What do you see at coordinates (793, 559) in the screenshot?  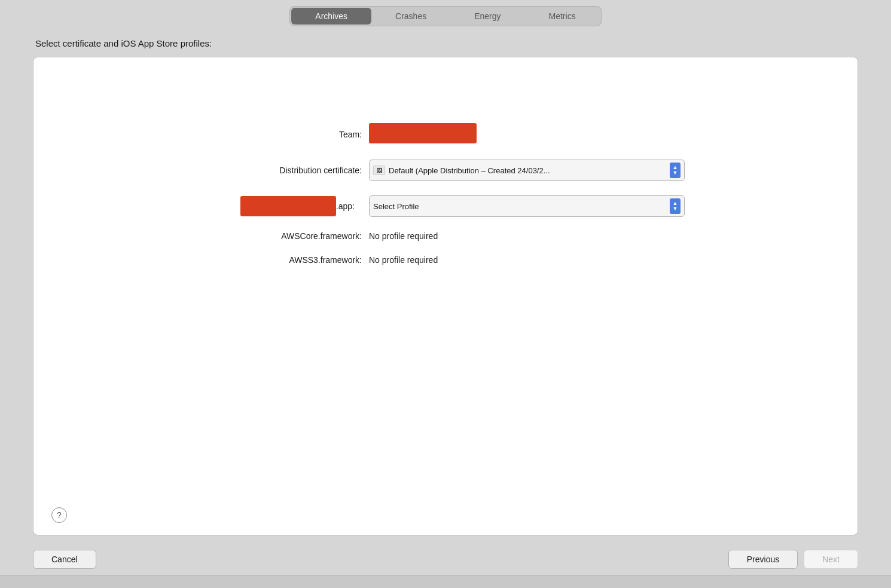 I see `footer-right: Previous Next` at bounding box center [793, 559].